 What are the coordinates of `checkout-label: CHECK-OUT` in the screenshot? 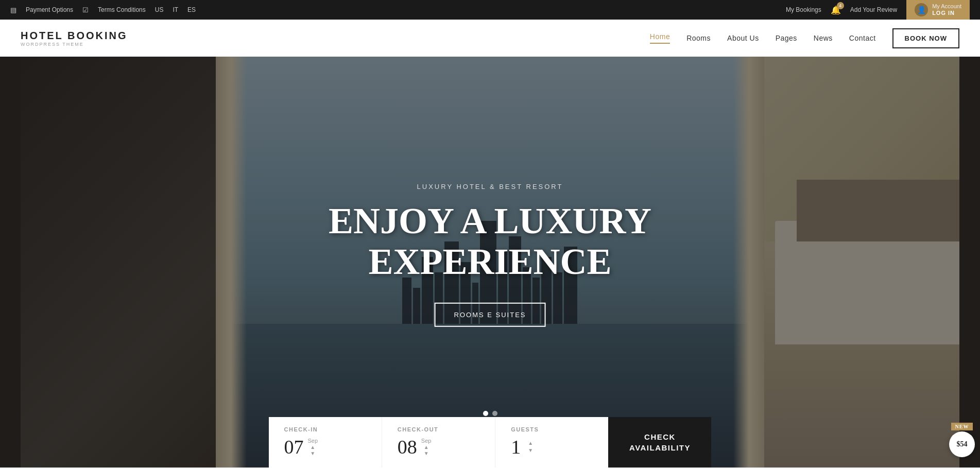 It's located at (439, 429).